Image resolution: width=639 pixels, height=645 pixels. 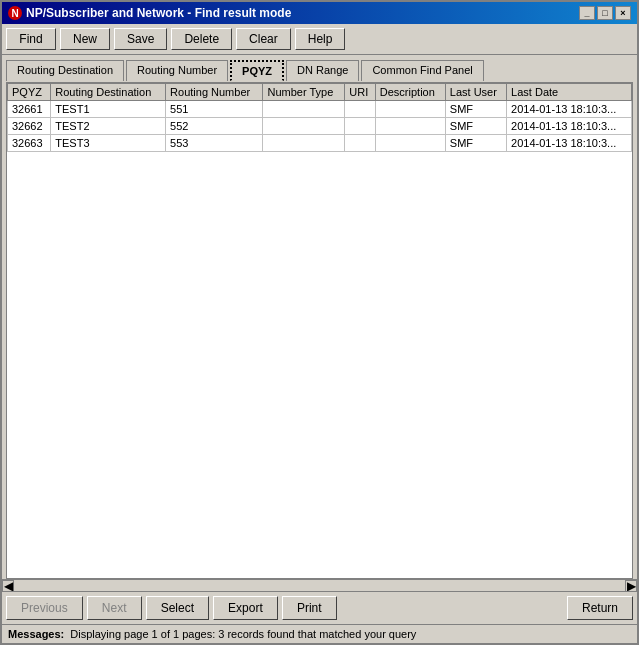 I want to click on window-title: NP/Subscriber and Network - Find result …, so click(x=158, y=13).